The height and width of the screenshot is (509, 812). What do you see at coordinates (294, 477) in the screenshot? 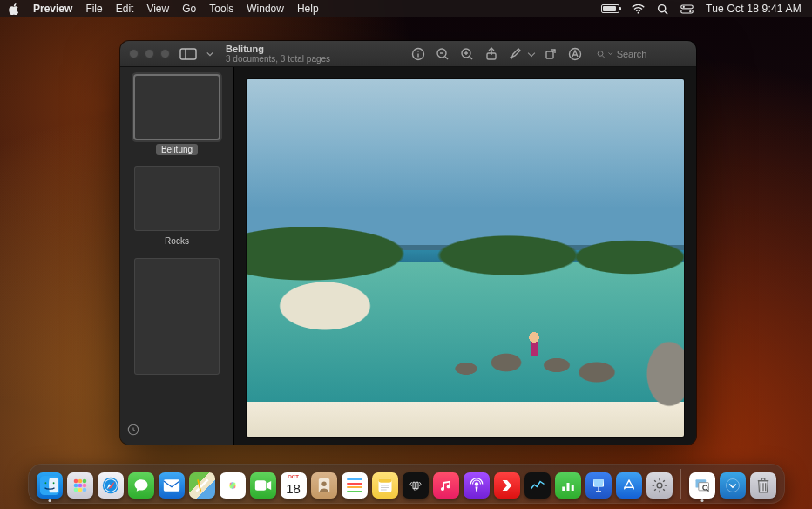
I see `calendar-month: OCT` at bounding box center [294, 477].